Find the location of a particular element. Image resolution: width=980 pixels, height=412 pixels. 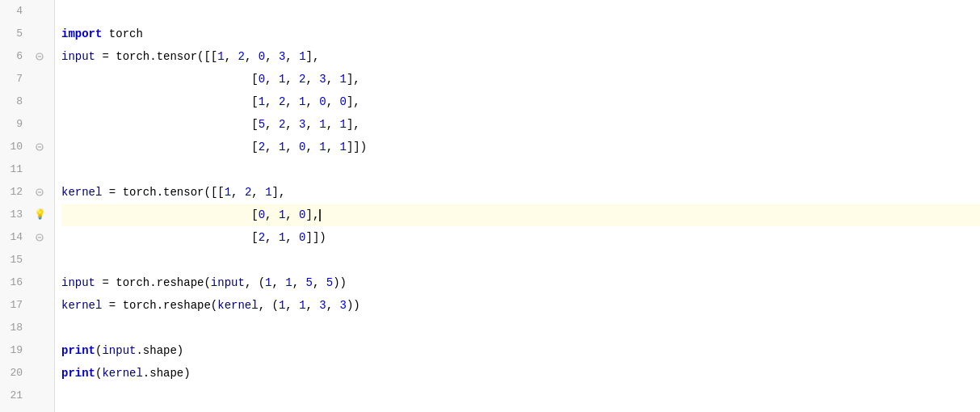

line-number: 4 is located at coordinates (16, 11).